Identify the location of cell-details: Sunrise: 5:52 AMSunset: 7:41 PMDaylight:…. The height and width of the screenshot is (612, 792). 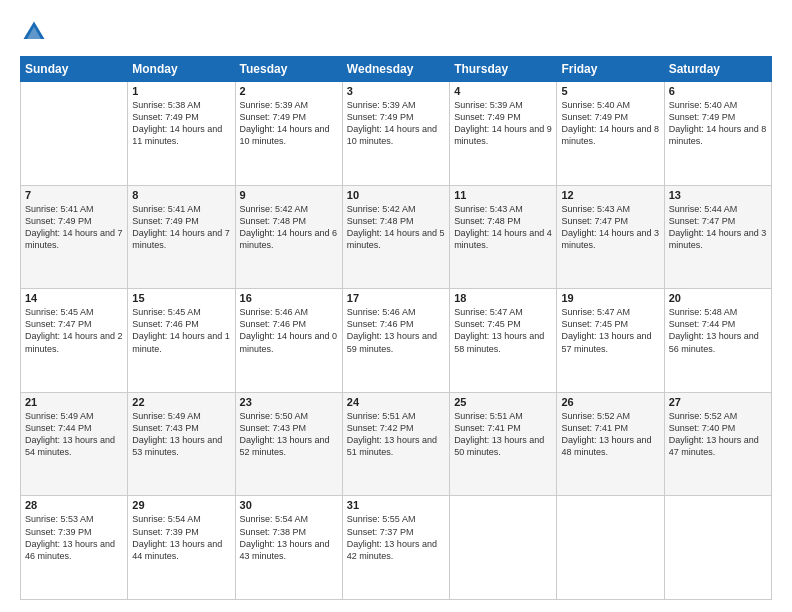
(610, 434).